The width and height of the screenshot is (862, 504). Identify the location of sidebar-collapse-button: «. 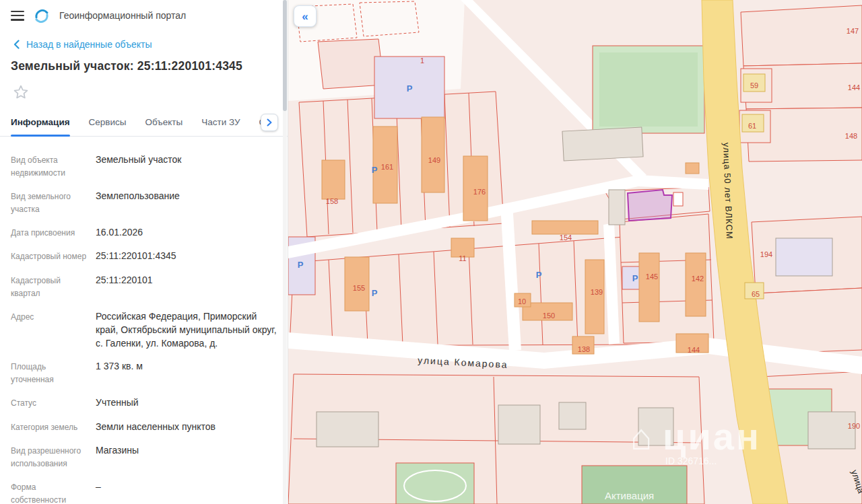
(305, 16).